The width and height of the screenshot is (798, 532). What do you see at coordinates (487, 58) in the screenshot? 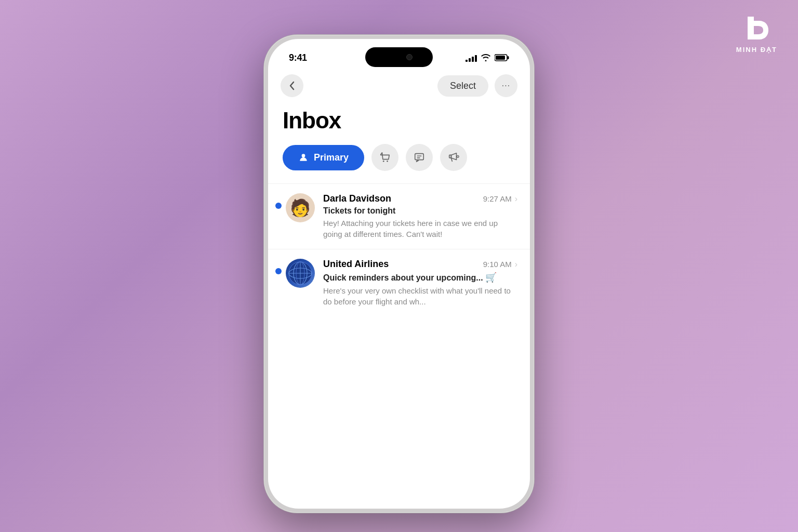
I see `status-icons` at bounding box center [487, 58].